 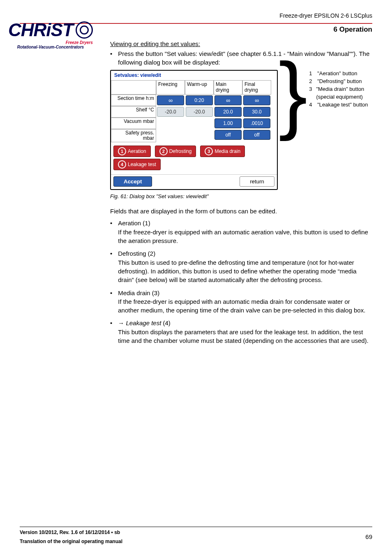 What do you see at coordinates (341, 89) in the screenshot?
I see `legend: 1"Aeration" button 2"Defrosting" button …` at bounding box center [341, 89].